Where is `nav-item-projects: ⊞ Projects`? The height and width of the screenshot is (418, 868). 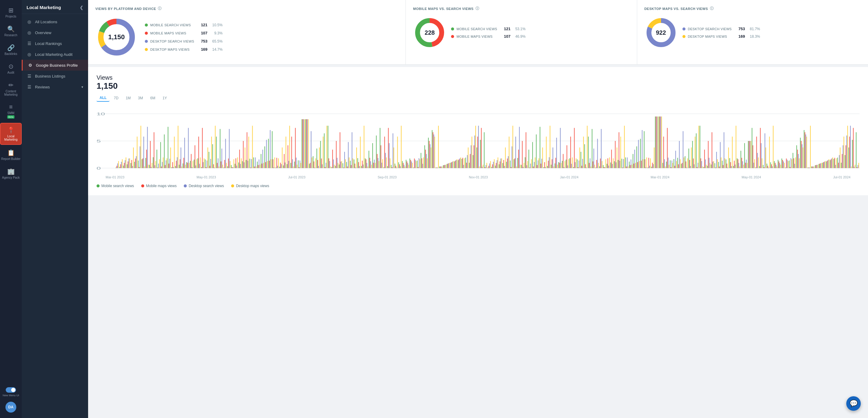
nav-item-projects: ⊞ Projects is located at coordinates (11, 12).